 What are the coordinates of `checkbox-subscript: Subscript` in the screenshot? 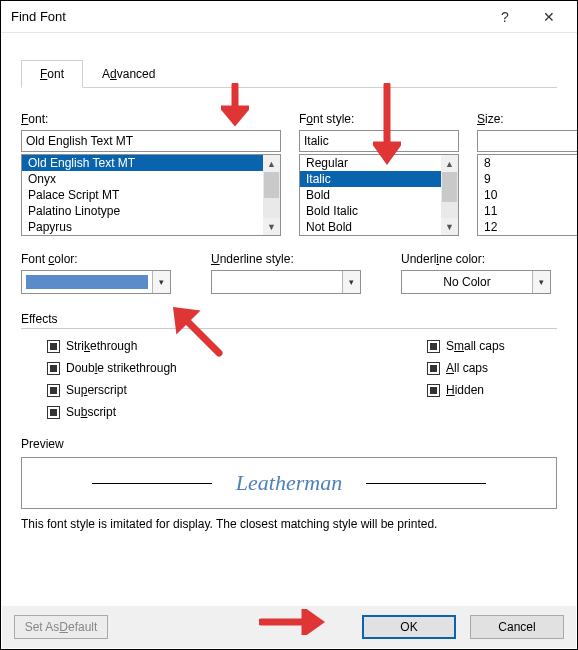 It's located at (237, 412).